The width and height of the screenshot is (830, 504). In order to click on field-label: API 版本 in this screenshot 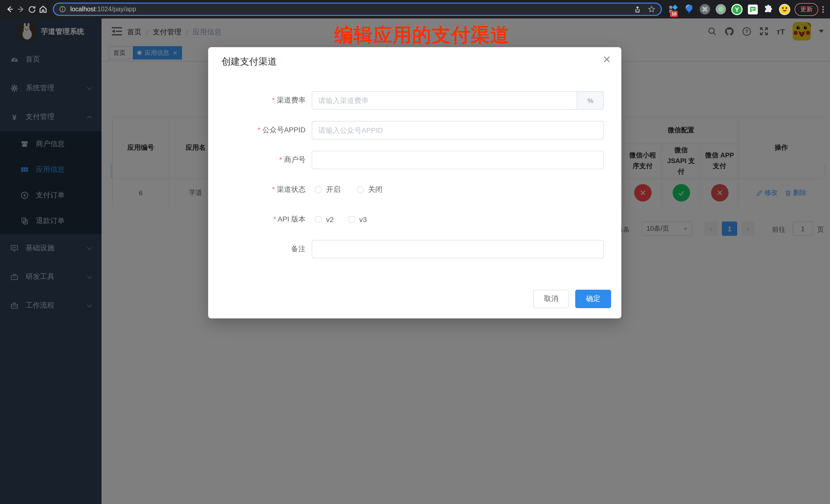, I will do `click(266, 220)`.